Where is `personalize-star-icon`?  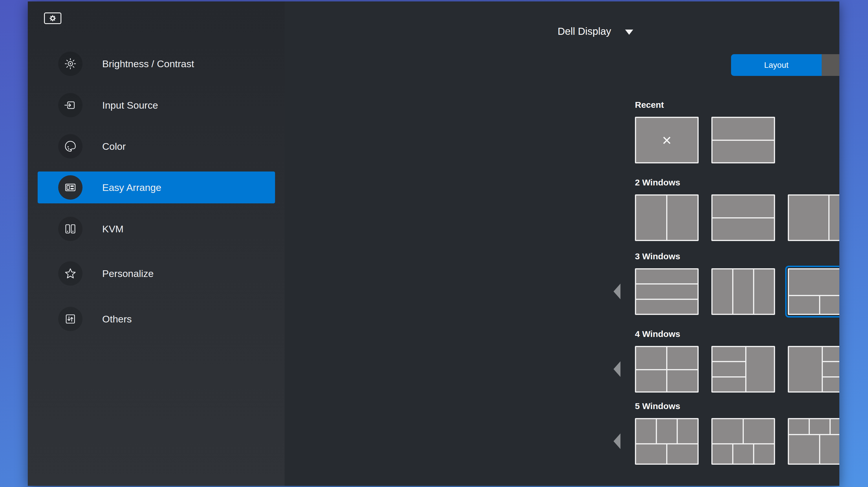 personalize-star-icon is located at coordinates (70, 274).